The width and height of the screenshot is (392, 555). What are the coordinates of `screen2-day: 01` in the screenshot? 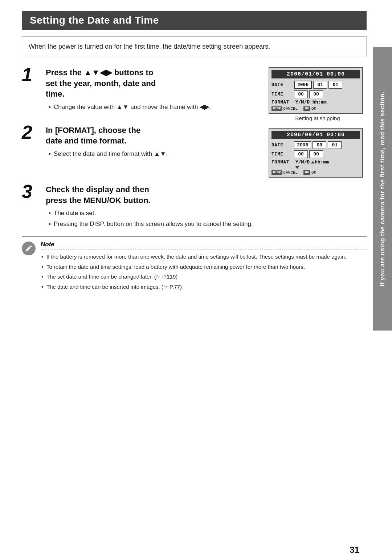 It's located at (335, 145).